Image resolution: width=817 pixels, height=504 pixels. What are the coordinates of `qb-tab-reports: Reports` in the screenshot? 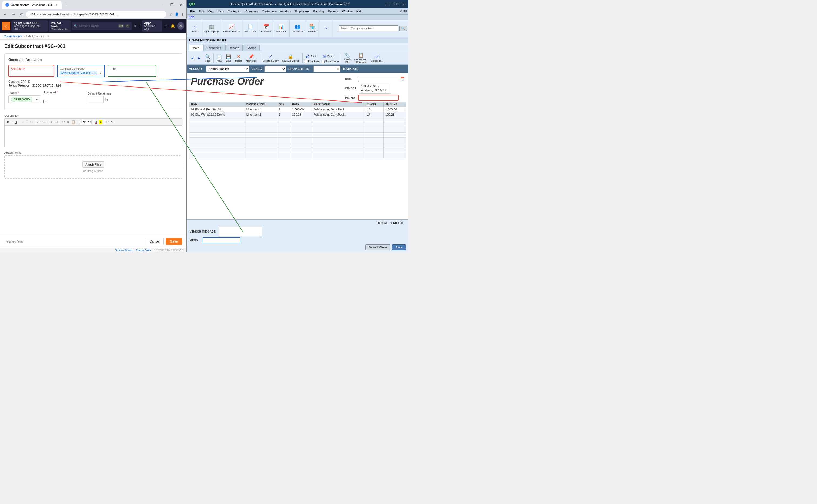 It's located at (234, 48).